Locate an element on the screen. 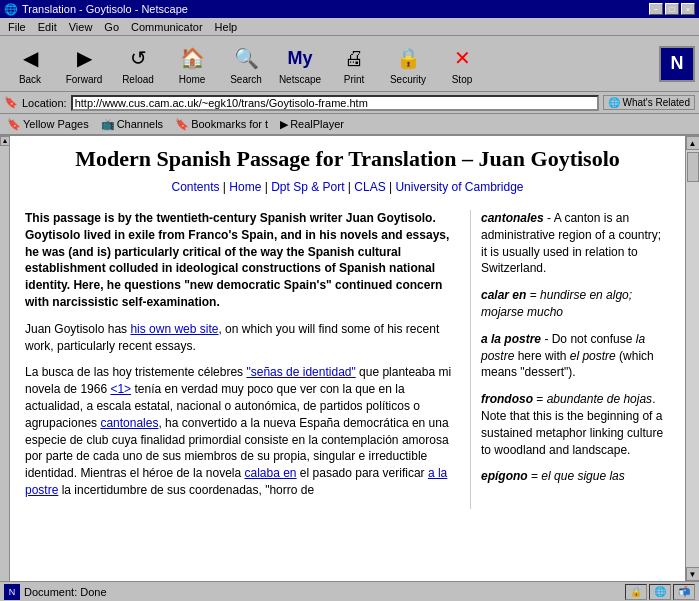 The width and height of the screenshot is (699, 601). channels-icon: 📺 is located at coordinates (108, 124).